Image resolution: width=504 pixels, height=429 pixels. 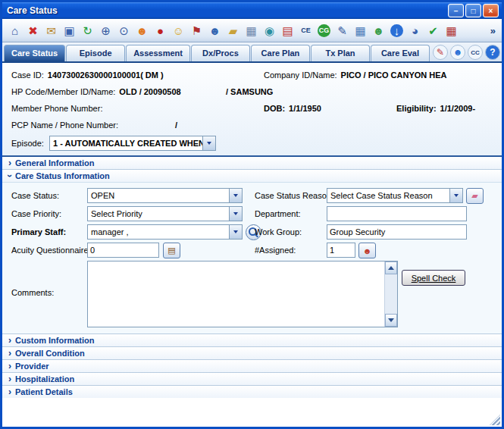 I want to click on help-icon: ?, so click(x=493, y=52).